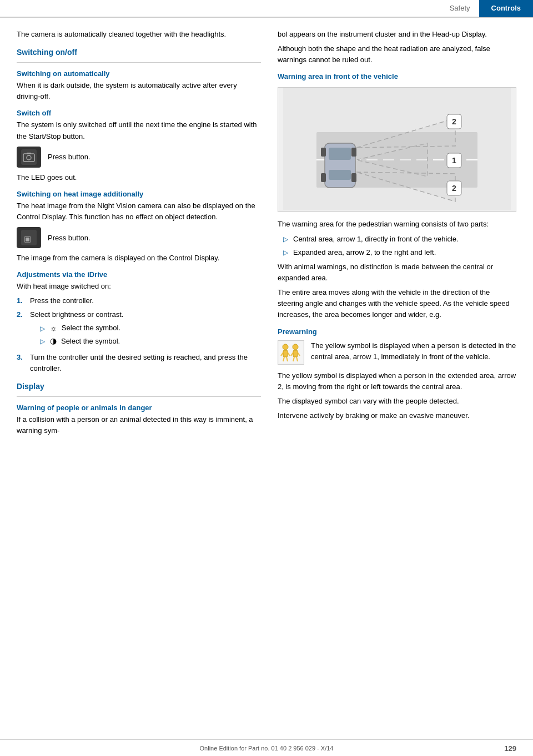  I want to click on warning-area-body: The warning area for the pedestrian warn…, so click(397, 224).